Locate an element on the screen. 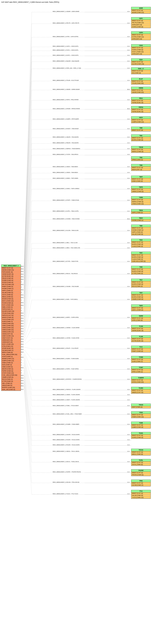 The width and height of the screenshot is (152, 644). main-field-row: PSPHI [NUMC (8)] is located at coordinates (11, 272).